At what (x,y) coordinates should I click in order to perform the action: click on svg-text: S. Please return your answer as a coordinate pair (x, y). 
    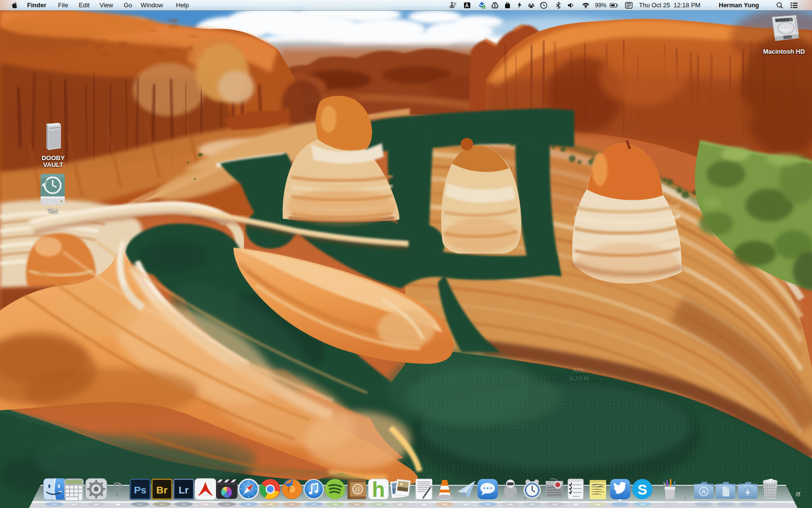
    Looking at the image, I should click on (642, 490).